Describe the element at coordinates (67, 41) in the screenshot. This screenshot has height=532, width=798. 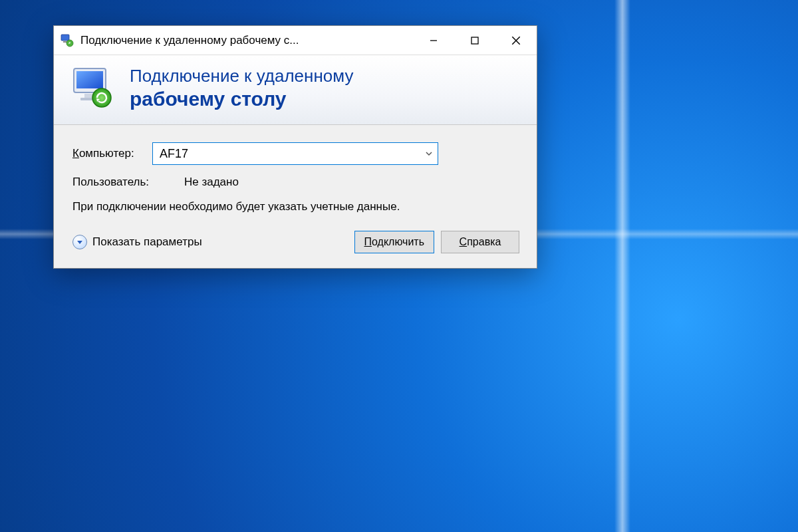
I see `app-icon` at that location.